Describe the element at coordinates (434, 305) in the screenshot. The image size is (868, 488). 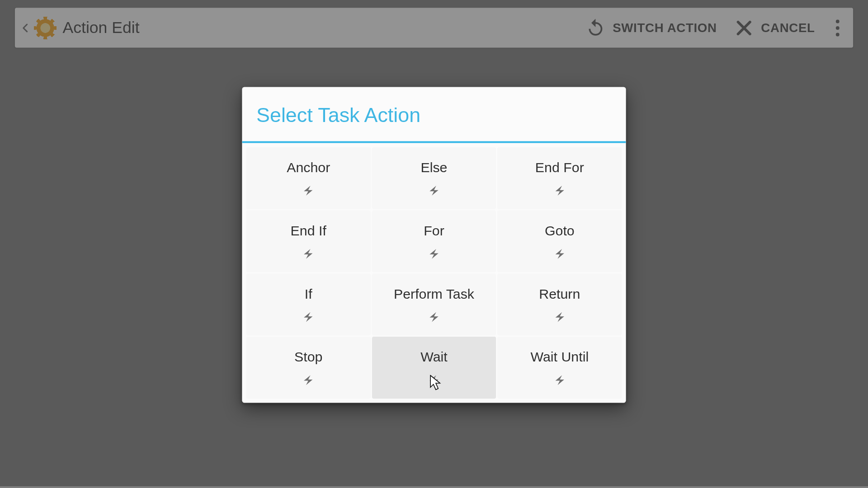
I see `task-action-item: Perform Task` at that location.